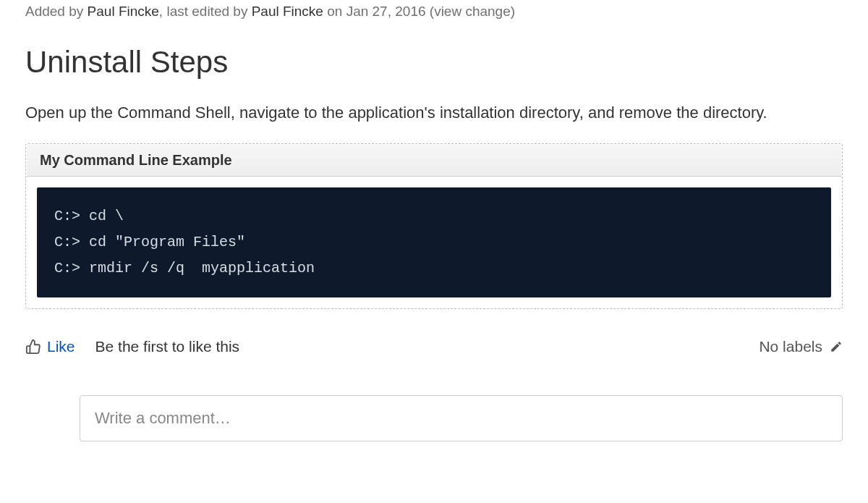  What do you see at coordinates (51, 347) in the screenshot?
I see `like-button: Like` at bounding box center [51, 347].